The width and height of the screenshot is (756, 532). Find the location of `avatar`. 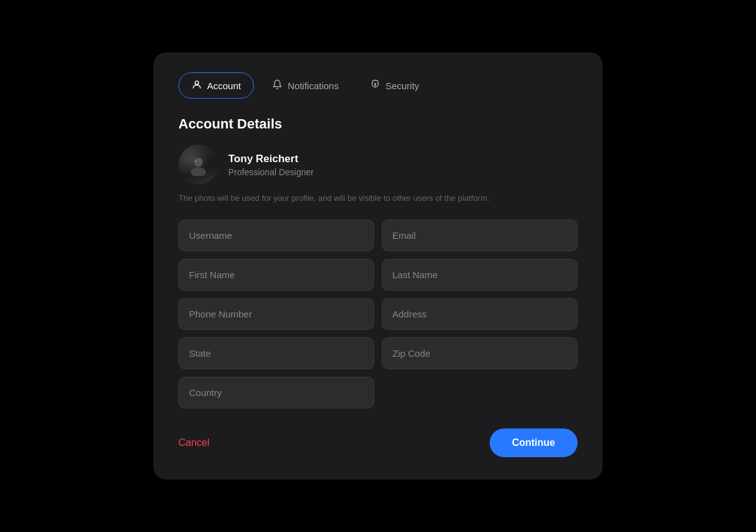

avatar is located at coordinates (198, 165).